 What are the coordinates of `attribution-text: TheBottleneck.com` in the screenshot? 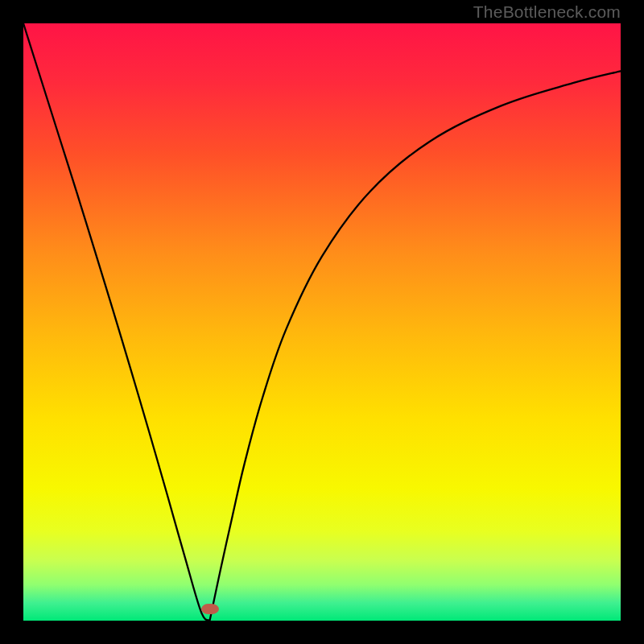 It's located at (547, 12).